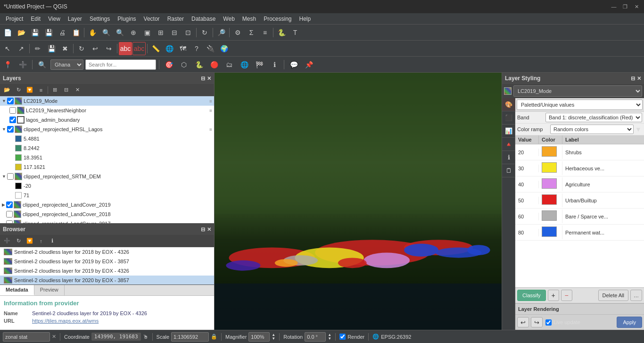  I want to click on menu-layer: Layer, so click(75, 19).